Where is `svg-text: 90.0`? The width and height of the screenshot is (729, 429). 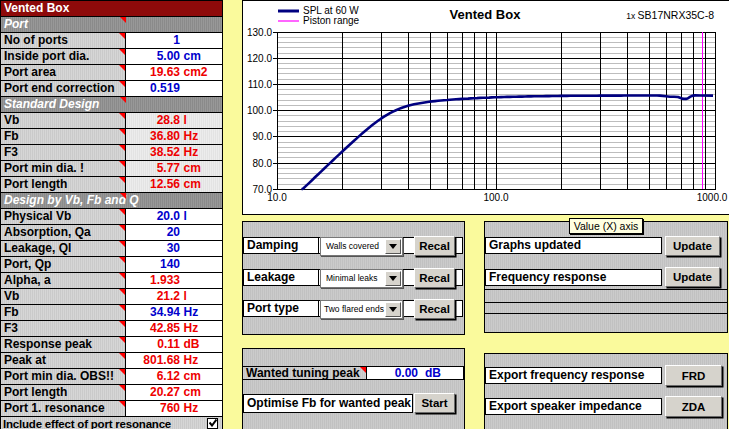 svg-text: 90.0 is located at coordinates (263, 136).